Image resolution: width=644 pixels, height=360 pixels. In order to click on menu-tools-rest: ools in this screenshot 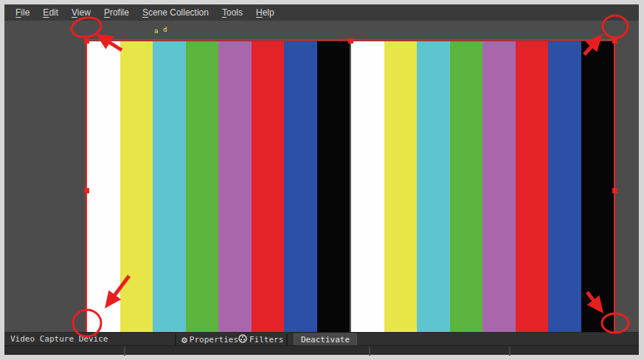, I will do `click(235, 13)`.